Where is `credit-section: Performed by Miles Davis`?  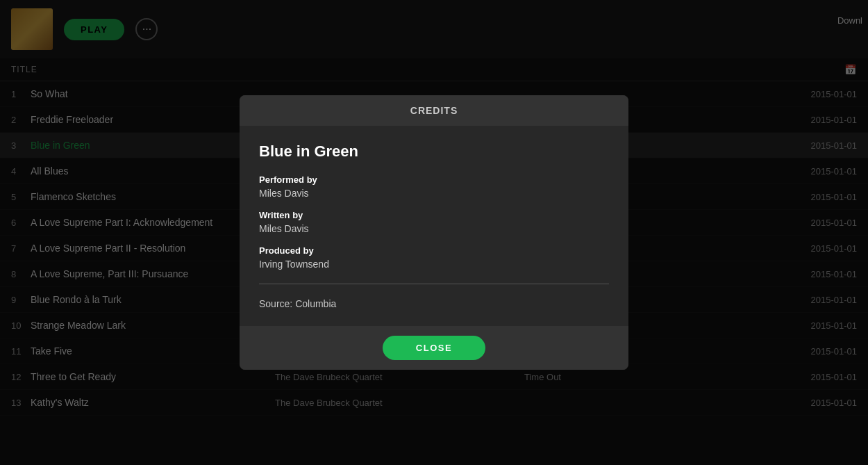 credit-section: Performed by Miles Davis is located at coordinates (434, 186).